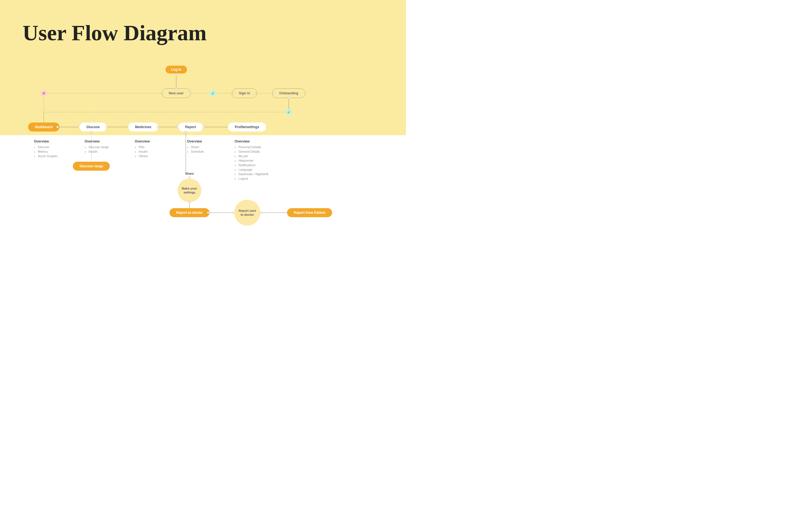 This screenshot has width=812, height=507. I want to click on list-item: Schedule, so click(197, 152).